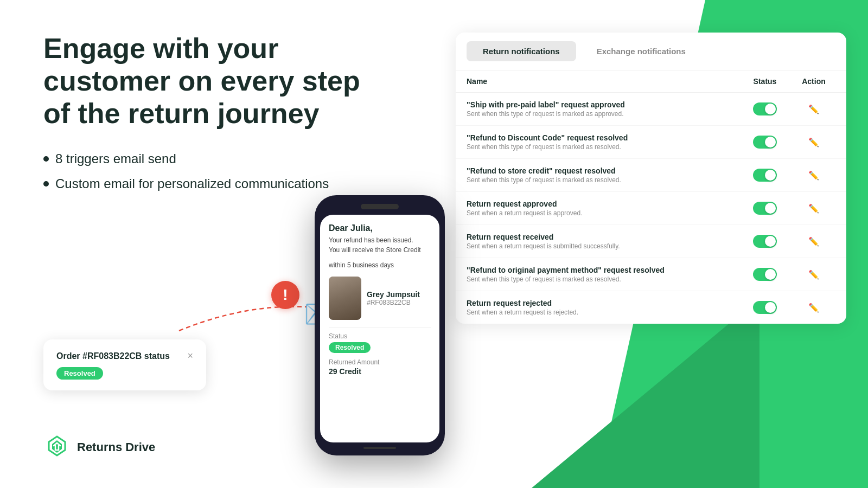  I want to click on phone-amount-label: Returned Amount, so click(380, 362).